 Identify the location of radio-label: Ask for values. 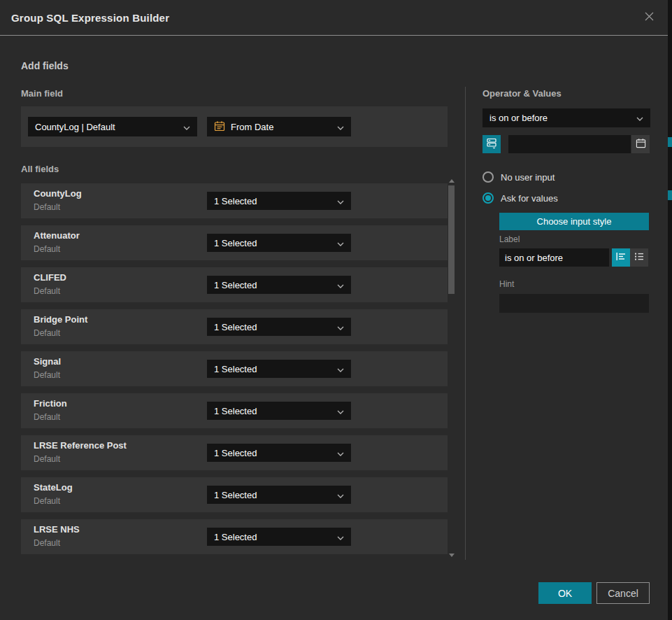
(529, 199).